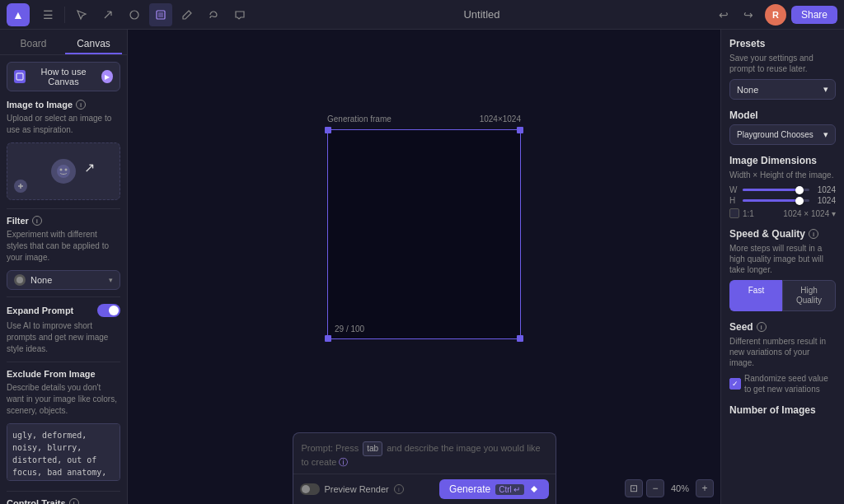 The image size is (844, 504). What do you see at coordinates (349, 329) in the screenshot?
I see `char-count: 29 / 100` at bounding box center [349, 329].